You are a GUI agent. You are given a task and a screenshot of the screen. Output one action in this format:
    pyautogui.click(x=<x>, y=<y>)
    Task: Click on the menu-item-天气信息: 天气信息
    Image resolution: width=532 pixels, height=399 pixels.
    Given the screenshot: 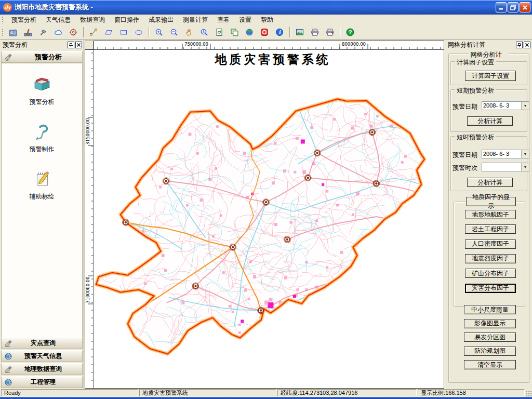 What is the action you would take?
    pyautogui.click(x=58, y=20)
    